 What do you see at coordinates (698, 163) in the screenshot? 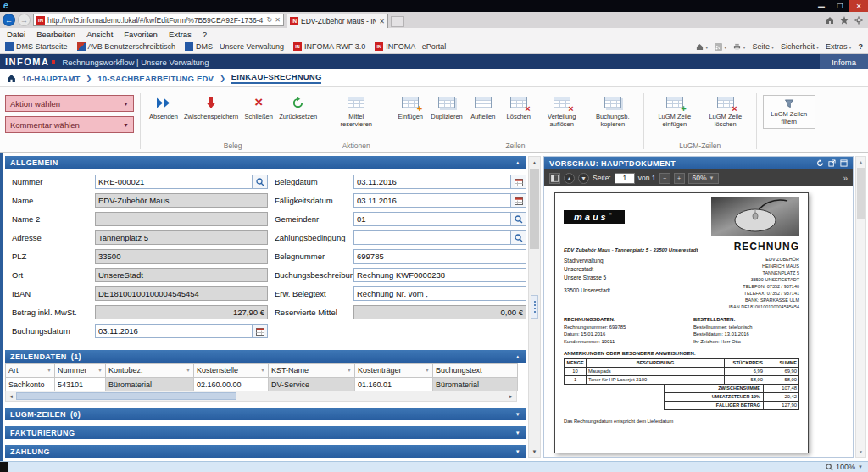
I see `preview-header: VORSCHAU: HAUPTDOKUMENT` at bounding box center [698, 163].